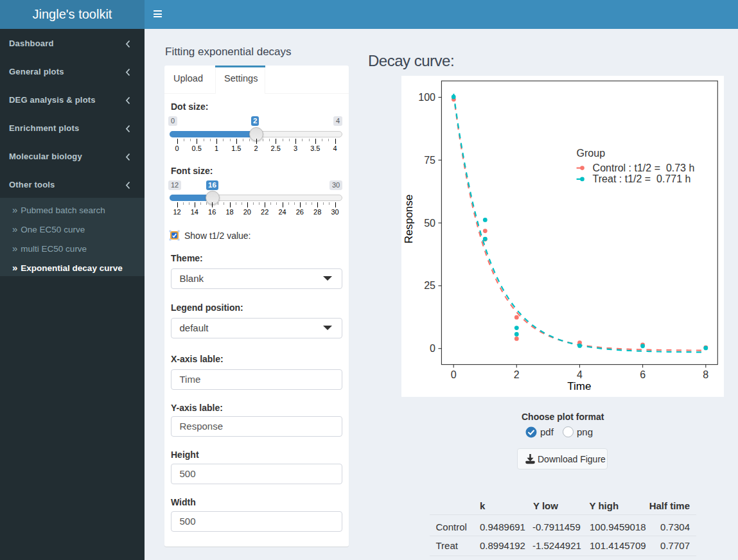 Image resolution: width=738 pixels, height=560 pixels. What do you see at coordinates (644, 168) in the screenshot?
I see `svg-text: Control : t1/2 = 0.73 h` at bounding box center [644, 168].